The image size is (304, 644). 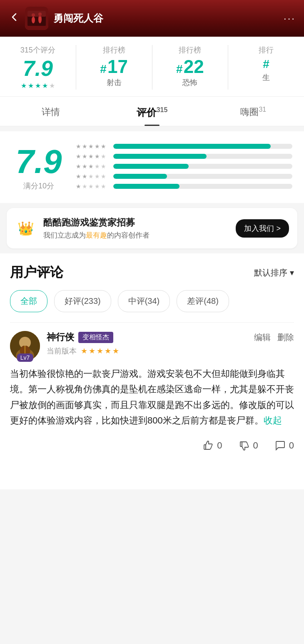 I want to click on bar-stars-1: ★ ★ ★ ★ ★, so click(x=92, y=186).